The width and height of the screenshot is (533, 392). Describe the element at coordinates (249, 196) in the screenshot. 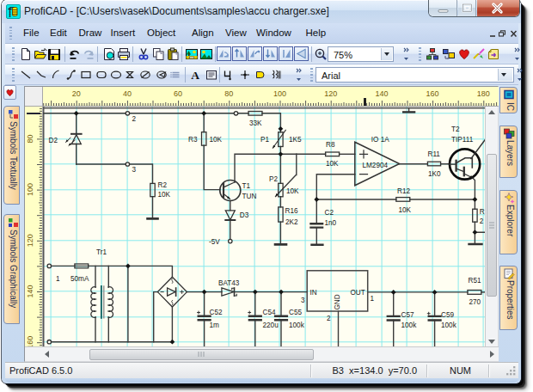

I see `svg-text: TUN` at that location.